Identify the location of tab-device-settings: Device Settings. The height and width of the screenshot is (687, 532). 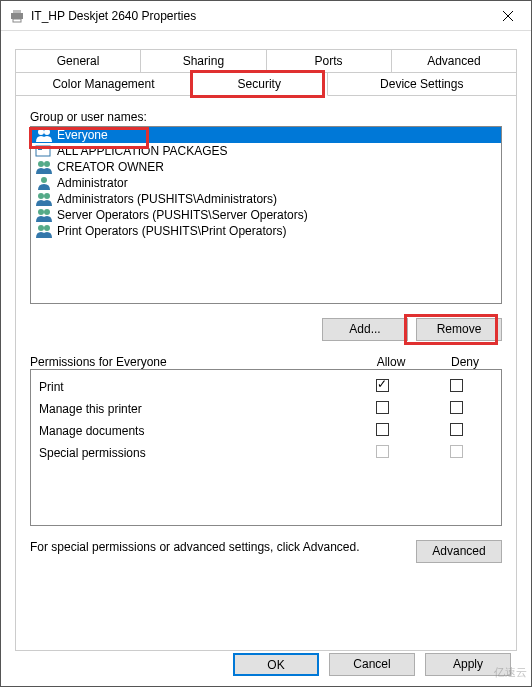
(422, 84).